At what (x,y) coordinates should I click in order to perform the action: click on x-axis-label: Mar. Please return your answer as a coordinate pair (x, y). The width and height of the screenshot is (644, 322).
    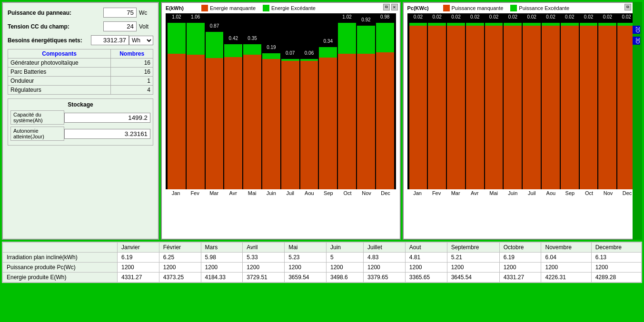
    Looking at the image, I should click on (456, 193).